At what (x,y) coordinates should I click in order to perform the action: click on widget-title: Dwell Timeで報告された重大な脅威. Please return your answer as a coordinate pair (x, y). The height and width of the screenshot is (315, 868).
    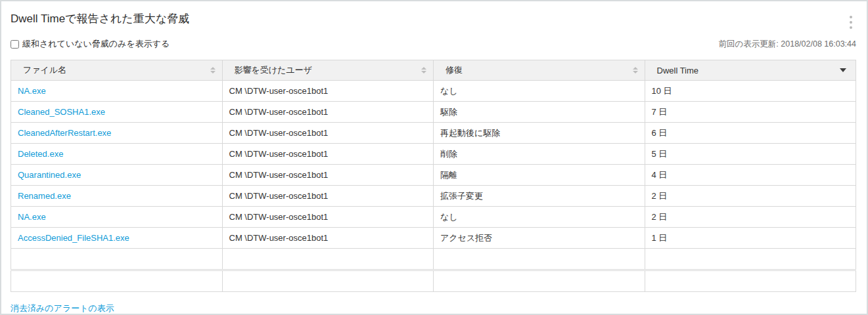
    Looking at the image, I should click on (100, 19).